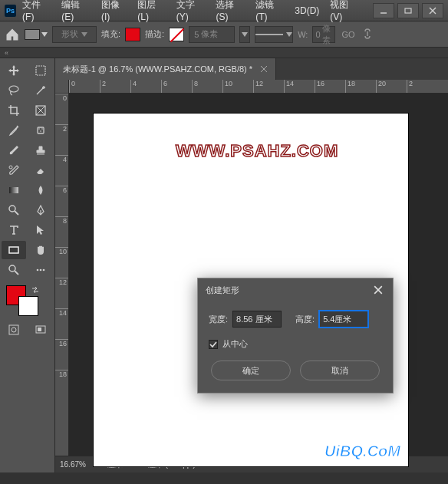  Describe the element at coordinates (41, 230) in the screenshot. I see `path-selection-tool` at that location.